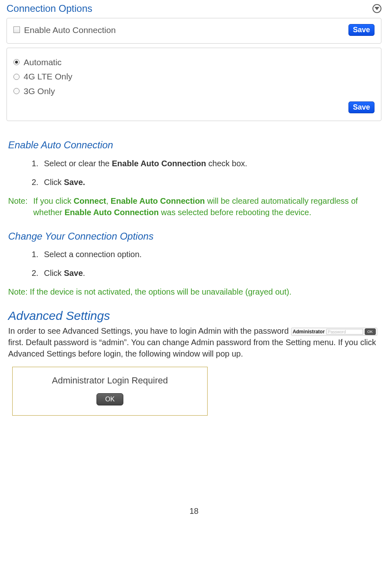  Describe the element at coordinates (194, 31) in the screenshot. I see `auto-connection-box: Enable Auto Connection Save` at that location.